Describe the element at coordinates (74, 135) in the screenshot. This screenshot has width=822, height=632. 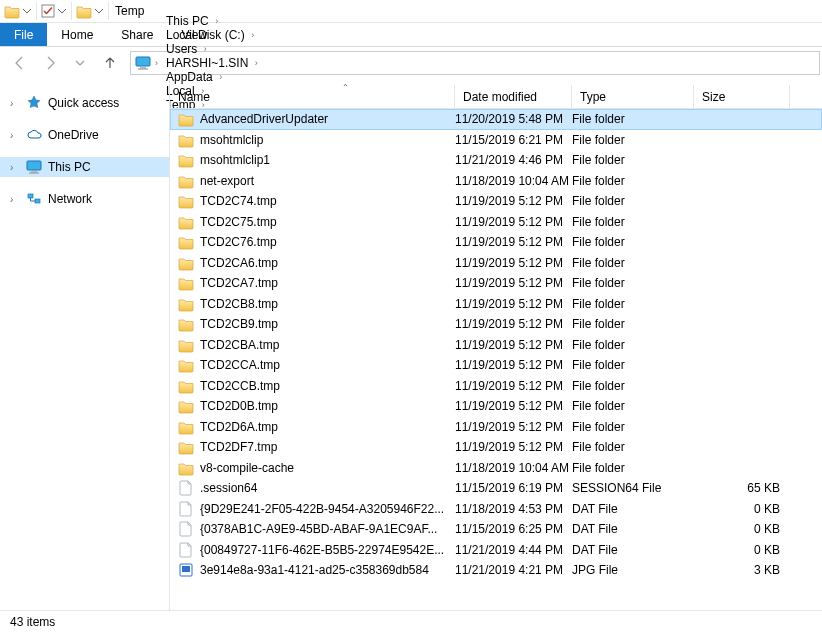
I see `sidebar-item-label: OneDrive` at that location.